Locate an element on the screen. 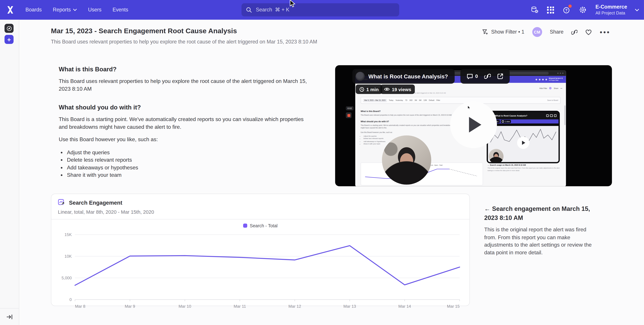 Image resolution: width=644 pixels, height=325 pixels. mini-p1: This Board uses relevant properties to h… is located at coordinates (408, 115).